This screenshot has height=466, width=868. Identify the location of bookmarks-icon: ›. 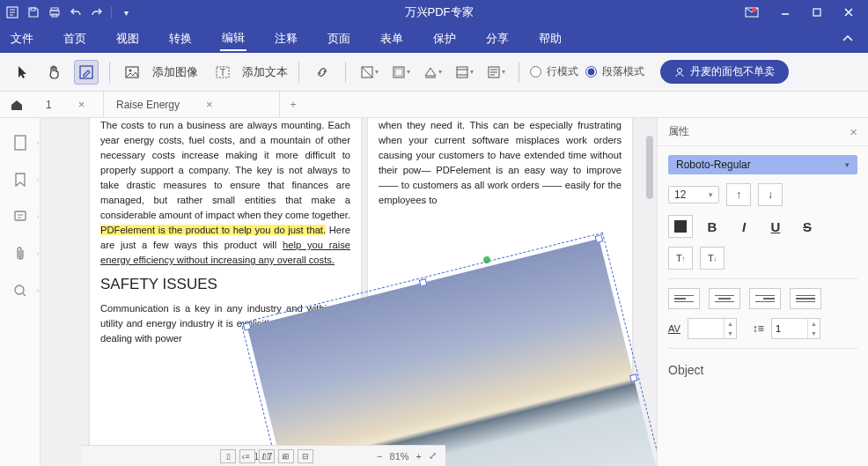
(20, 180).